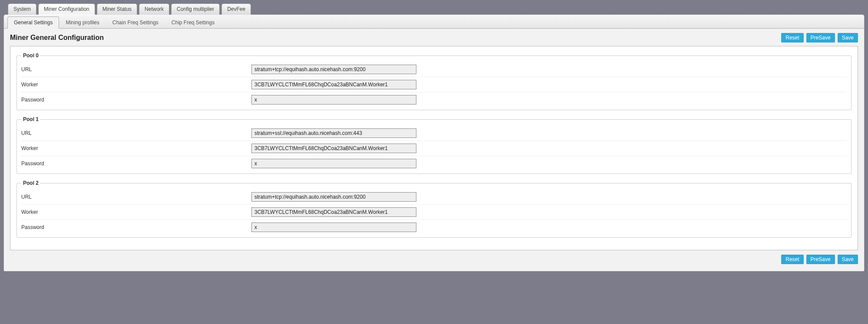 The image size is (868, 324). I want to click on tab-config-multiplier: Config multiplier, so click(195, 9).